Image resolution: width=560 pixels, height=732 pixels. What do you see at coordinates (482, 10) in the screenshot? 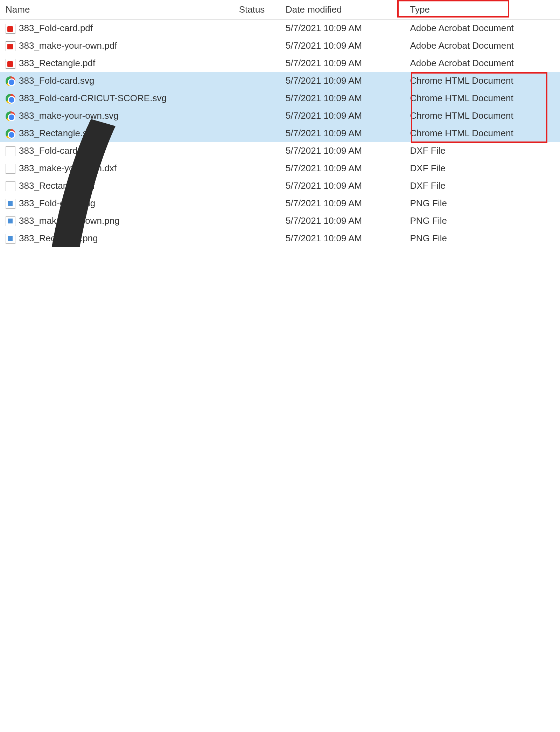
I see `column-header-type: Type` at bounding box center [482, 10].